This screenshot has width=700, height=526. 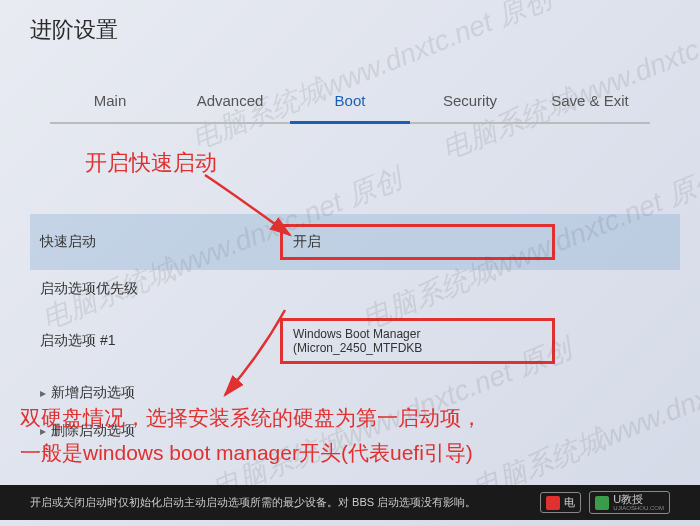 I want to click on boot-option-1-value: Windows Boot Manager (Micron_2450_MTFDKB, so click(x=418, y=341).